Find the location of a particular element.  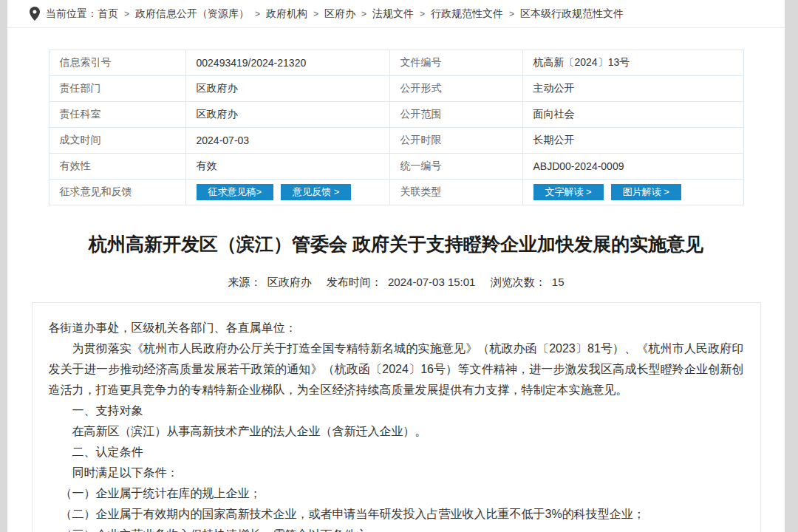

table-row: 责任科室区政府办公开范围面向社会 is located at coordinates (396, 115).